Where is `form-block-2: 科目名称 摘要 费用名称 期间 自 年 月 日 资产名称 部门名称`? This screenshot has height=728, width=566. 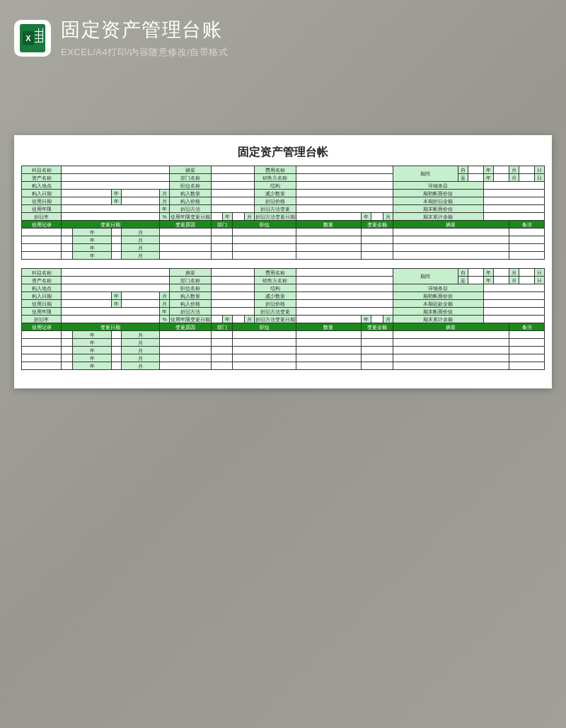 form-block-2: 科目名称 摘要 费用名称 期间 自 年 月 日 资产名称 部门名称 is located at coordinates (283, 319).